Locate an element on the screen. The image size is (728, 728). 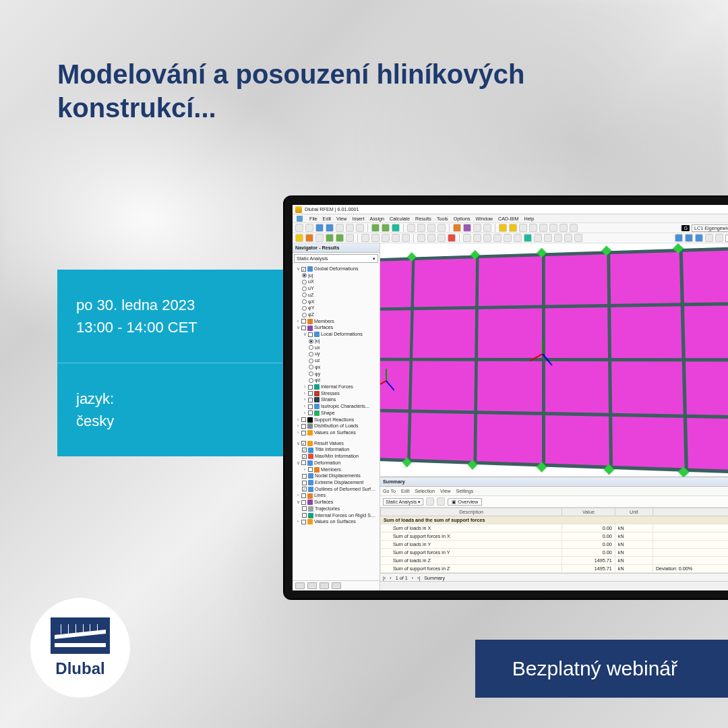
grid-icon is located at coordinates (533, 228).